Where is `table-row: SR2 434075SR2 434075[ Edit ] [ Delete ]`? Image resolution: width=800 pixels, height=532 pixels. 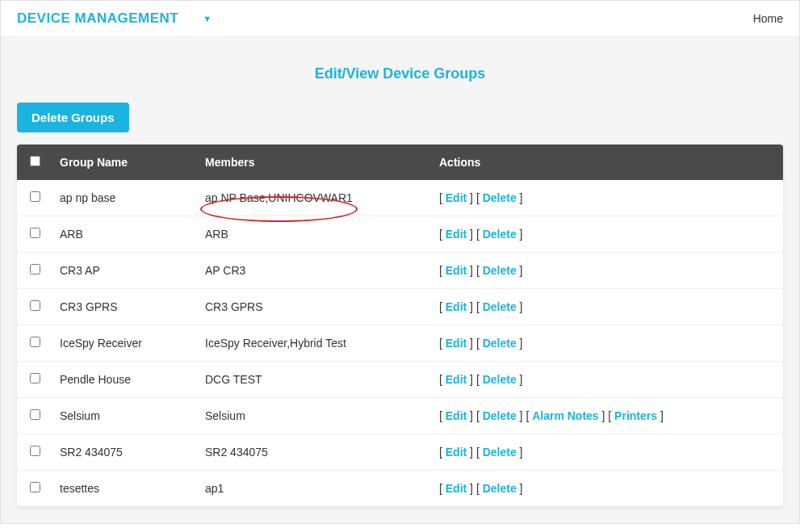 table-row: SR2 434075SR2 434075[ Edit ] [ Delete ] is located at coordinates (400, 452).